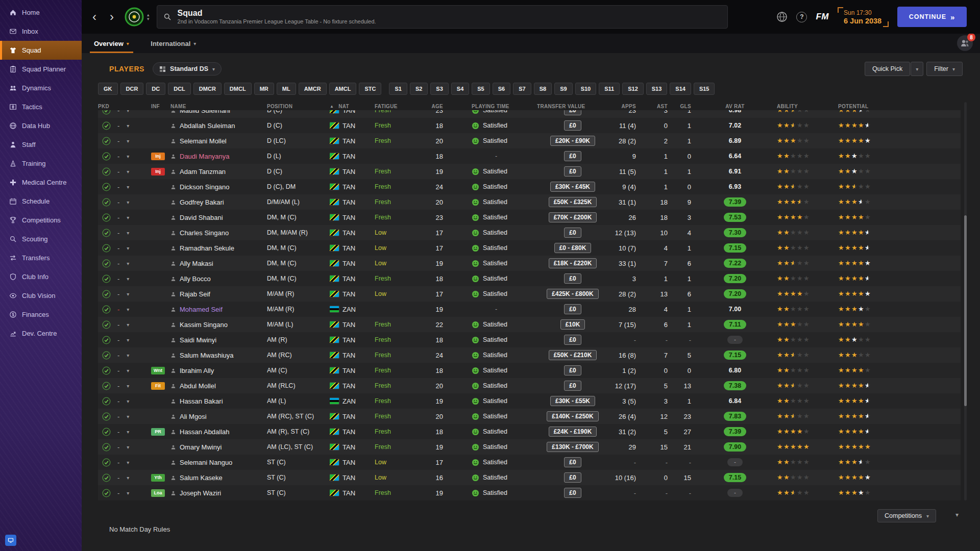  I want to click on column-header-name: NAME, so click(218, 106).